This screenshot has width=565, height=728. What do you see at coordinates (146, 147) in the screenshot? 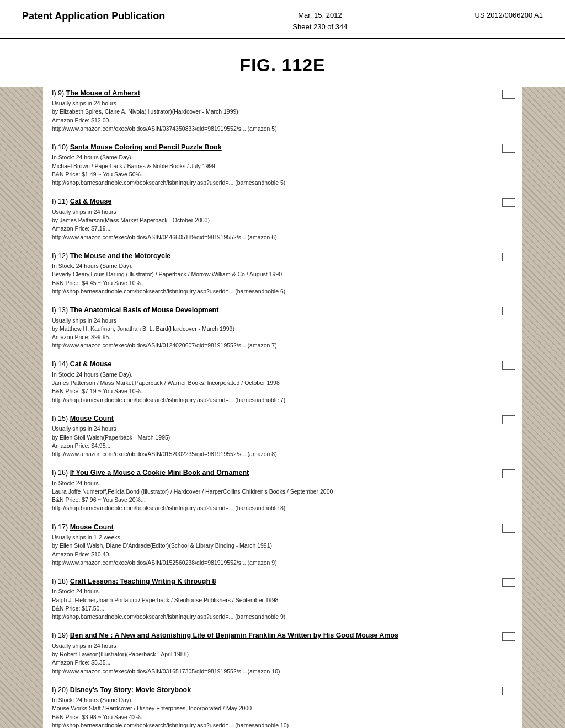
I see `book-title-i10: Santa Mouse Coloring and Pencil Puzzle B…` at bounding box center [146, 147].